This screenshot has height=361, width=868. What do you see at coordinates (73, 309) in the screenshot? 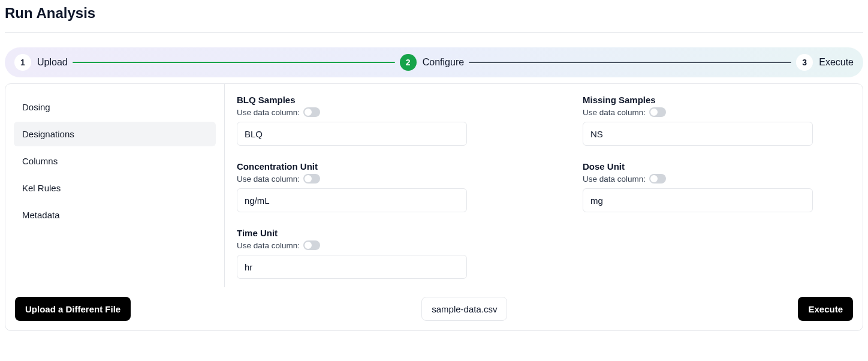
I see `upload-different-file-button: Upload a Different File` at bounding box center [73, 309].